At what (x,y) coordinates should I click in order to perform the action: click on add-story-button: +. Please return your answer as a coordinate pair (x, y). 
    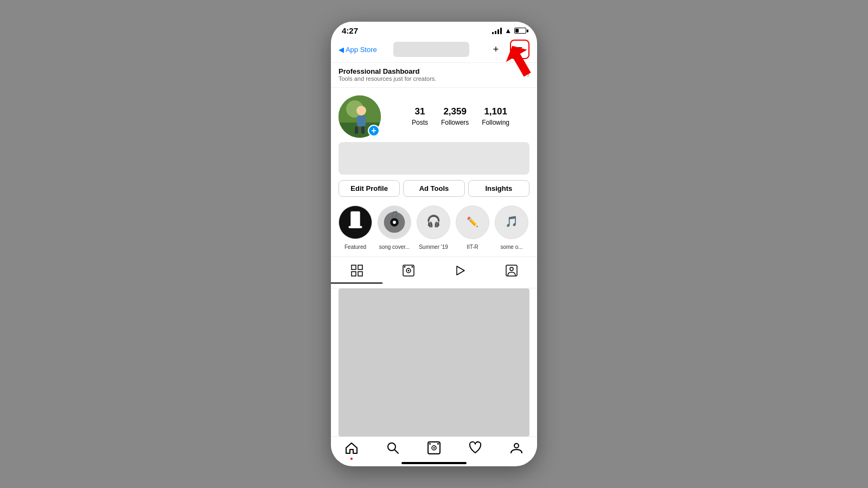
    Looking at the image, I should click on (374, 131).